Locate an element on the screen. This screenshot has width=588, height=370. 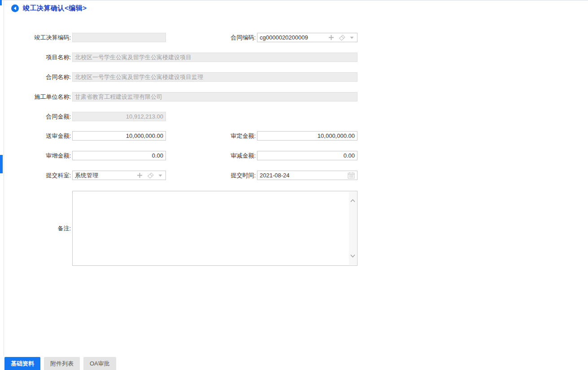
bottom-tab-bar: 基础资料 附件列表 OA审批 is located at coordinates (60, 364).